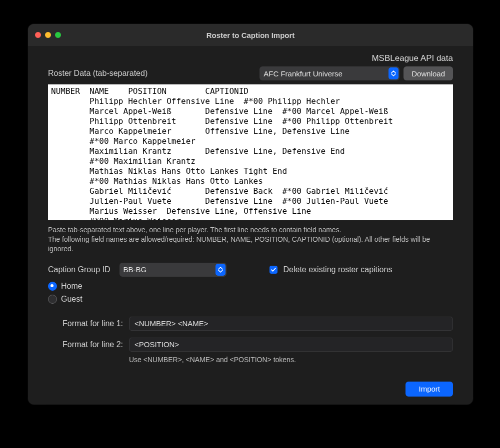  Describe the element at coordinates (429, 389) in the screenshot. I see `import-button: Import` at that location.